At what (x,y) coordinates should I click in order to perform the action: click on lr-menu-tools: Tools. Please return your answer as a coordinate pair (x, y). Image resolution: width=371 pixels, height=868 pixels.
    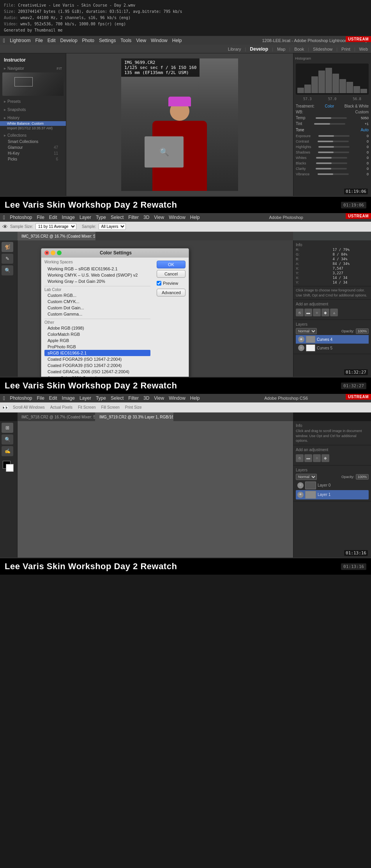
    Looking at the image, I should click on (126, 41).